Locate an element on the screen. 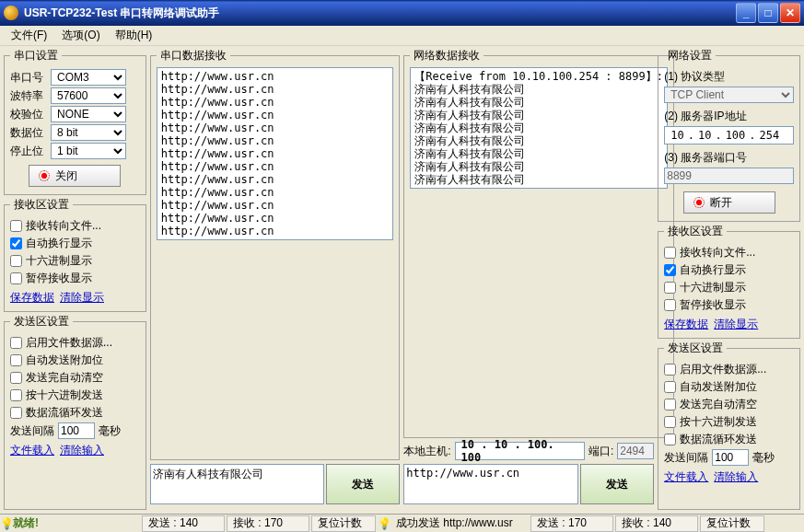 The height and width of the screenshot is (532, 804). serial-data-legend: 串口数据接收 is located at coordinates (193, 55).